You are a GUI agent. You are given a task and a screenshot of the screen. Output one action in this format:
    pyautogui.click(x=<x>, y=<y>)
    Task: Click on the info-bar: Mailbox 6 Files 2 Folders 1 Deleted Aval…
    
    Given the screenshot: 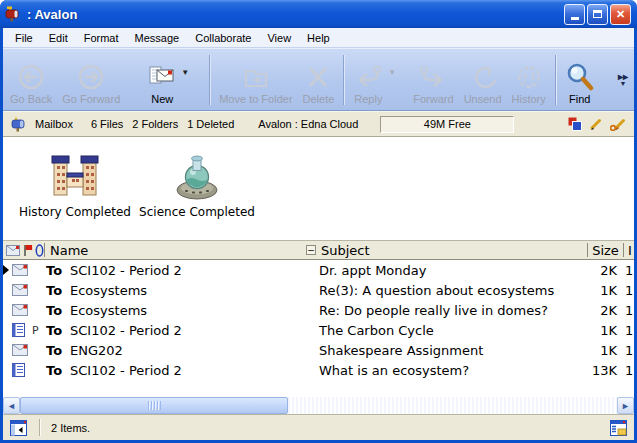 What is the action you would take?
    pyautogui.click(x=318, y=124)
    